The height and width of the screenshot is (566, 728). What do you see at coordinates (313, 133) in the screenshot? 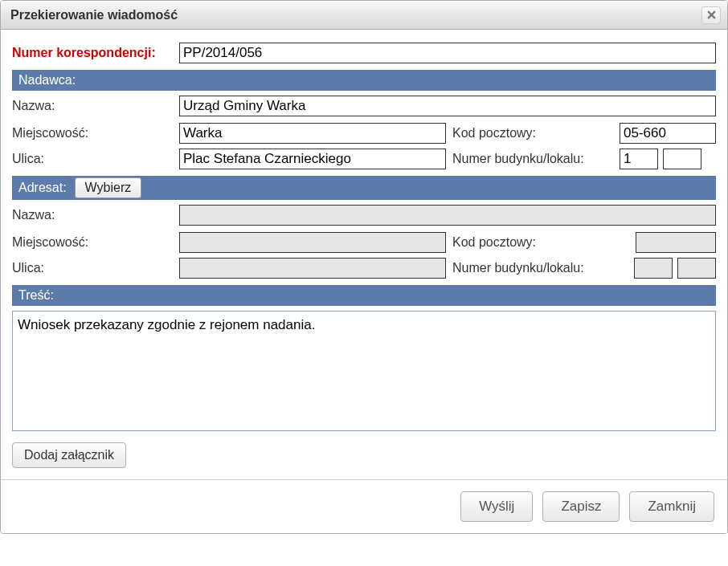
I see `nadawca-miejscowosc-input` at bounding box center [313, 133].